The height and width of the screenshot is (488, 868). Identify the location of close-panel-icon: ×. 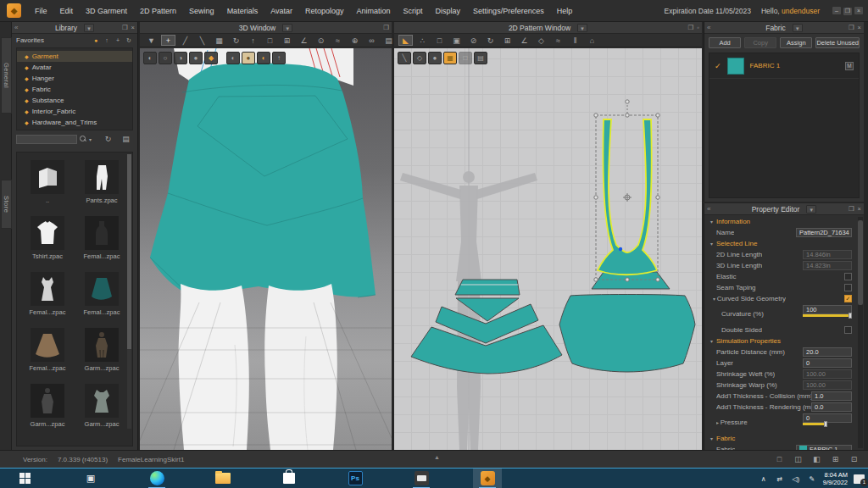
(133, 27).